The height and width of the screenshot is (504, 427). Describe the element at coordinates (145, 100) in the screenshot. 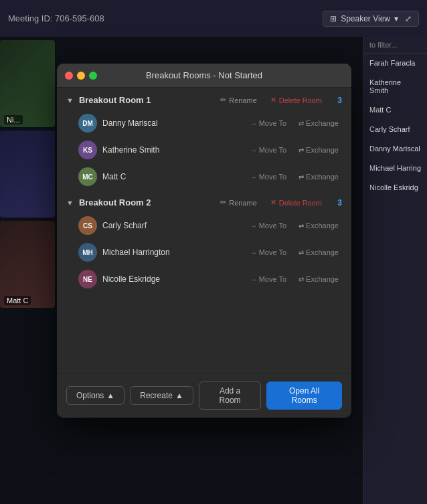

I see `room-1-name: Breakout Room 1` at that location.